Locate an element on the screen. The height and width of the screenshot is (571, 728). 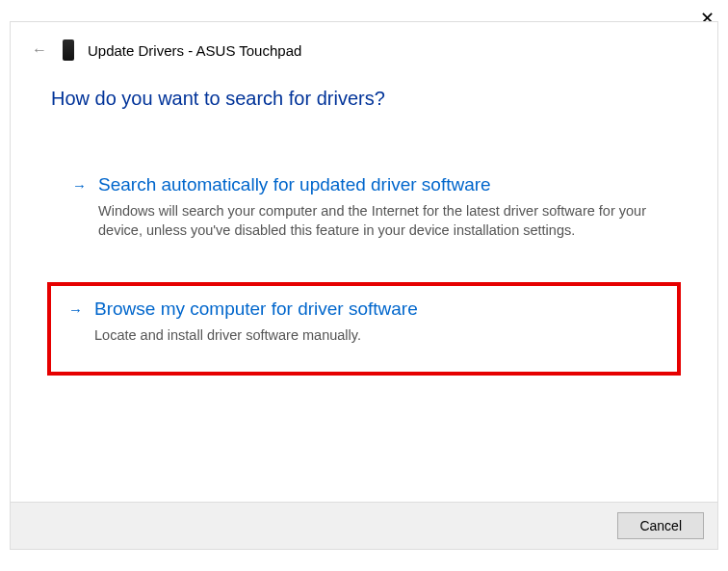
option-description: Windows will search your computer and th… is located at coordinates (377, 221).